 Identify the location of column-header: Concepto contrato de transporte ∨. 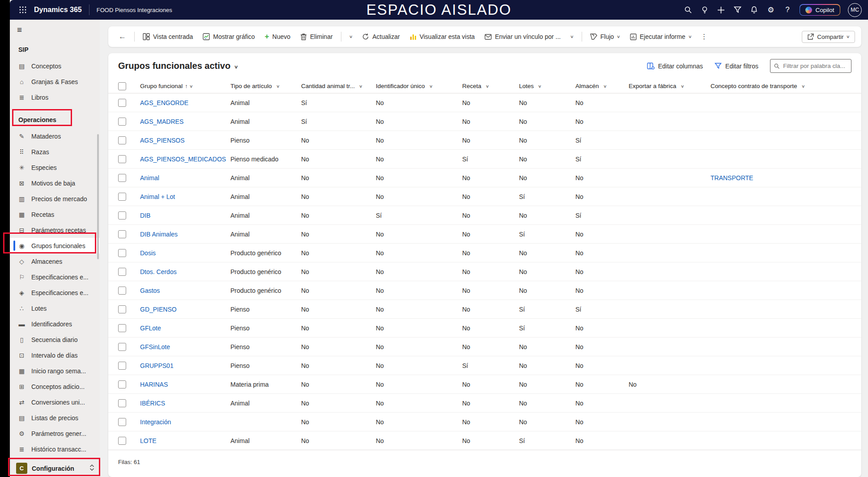
(786, 86).